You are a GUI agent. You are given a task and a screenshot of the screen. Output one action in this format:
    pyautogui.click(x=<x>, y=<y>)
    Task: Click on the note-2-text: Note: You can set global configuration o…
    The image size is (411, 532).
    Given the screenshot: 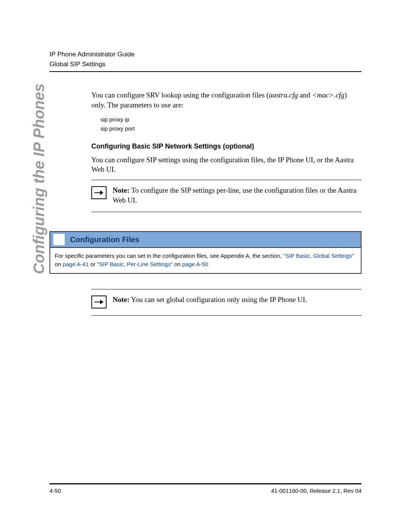 What is the action you would take?
    pyautogui.click(x=237, y=300)
    